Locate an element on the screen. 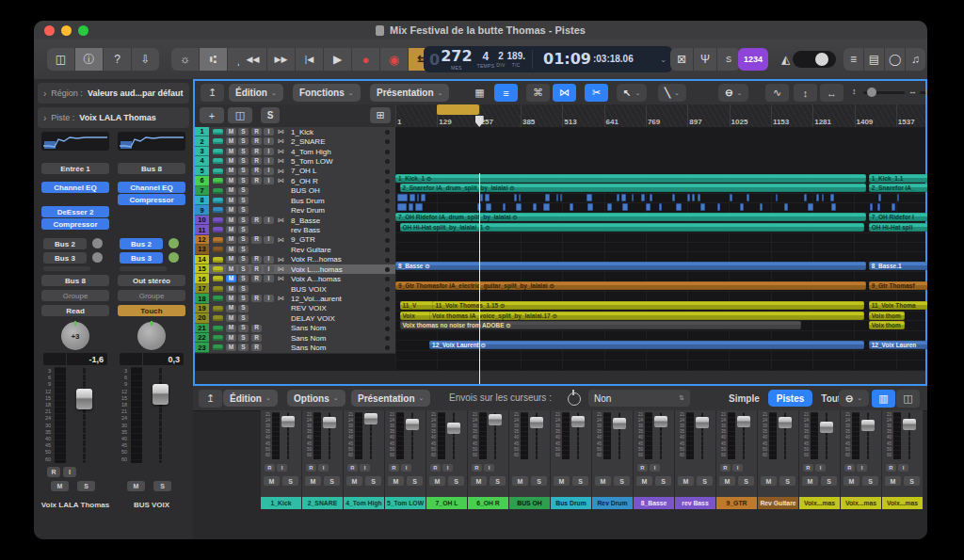  rewind-button: ◀◀ is located at coordinates (253, 59).